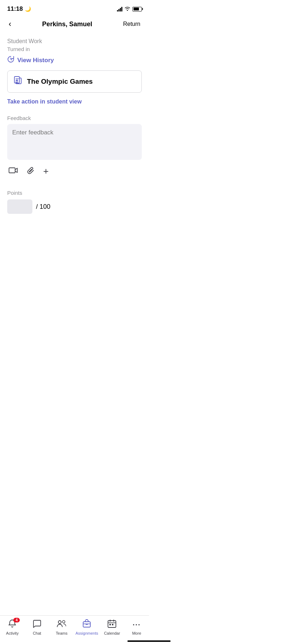 This screenshot has width=298, height=644. What do you see at coordinates (74, 128) in the screenshot?
I see `main-content: Student Work Turned in View History The …` at bounding box center [74, 128].